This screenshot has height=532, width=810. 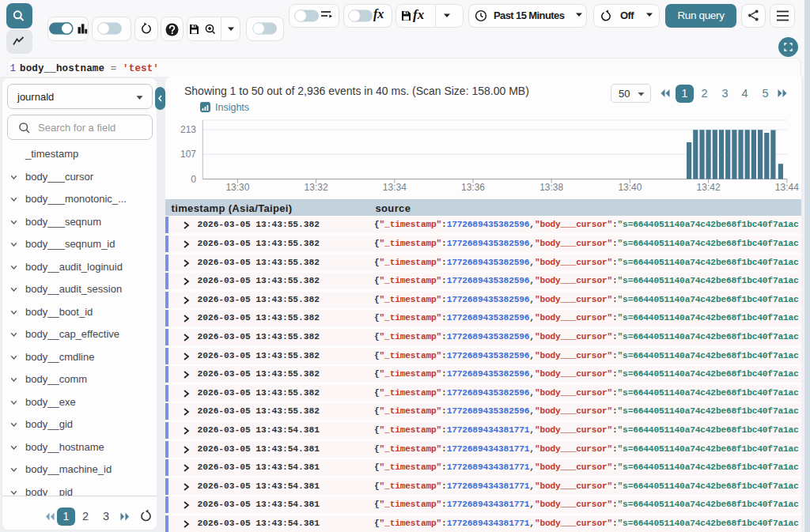 What do you see at coordinates (316, 187) in the screenshot?
I see `svg-text: 13:32` at bounding box center [316, 187].